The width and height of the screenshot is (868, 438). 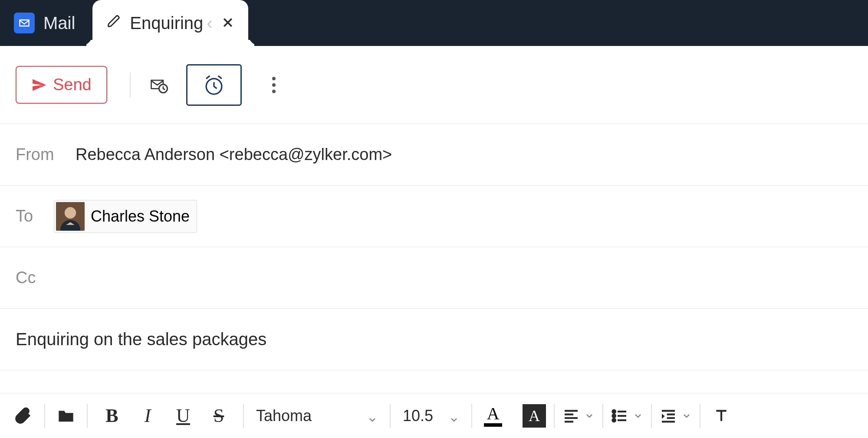 What do you see at coordinates (571, 416) in the screenshot?
I see `align-icon` at bounding box center [571, 416].